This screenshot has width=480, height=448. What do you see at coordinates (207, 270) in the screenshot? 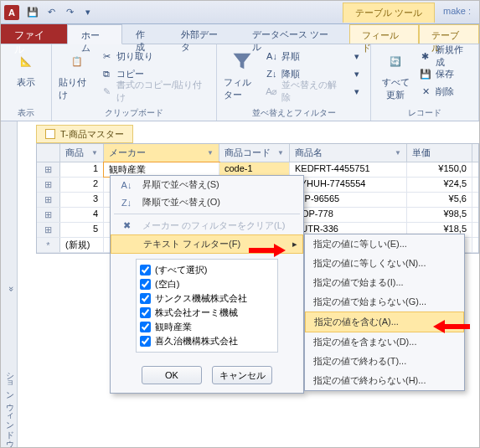
I see `check-item: (すべて選択)` at bounding box center [207, 270].